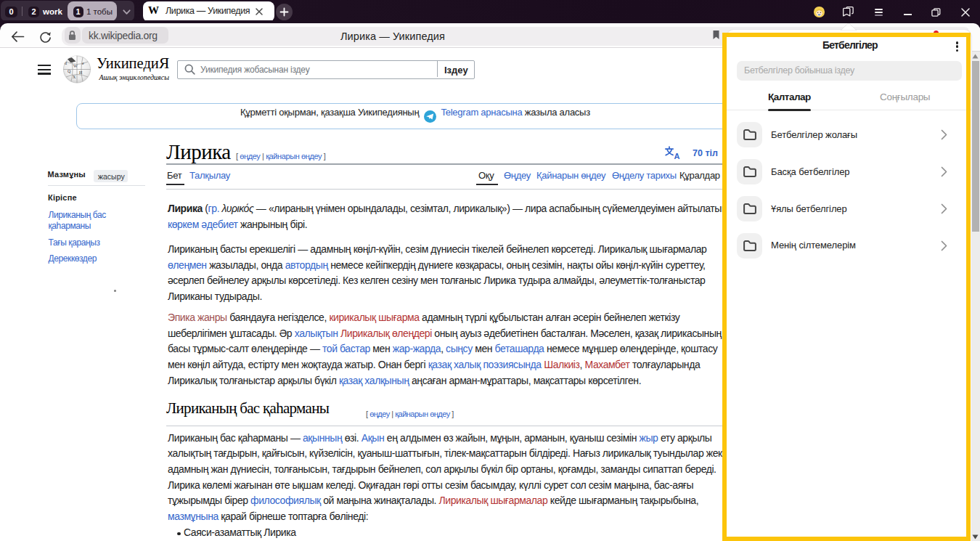  What do you see at coordinates (70, 71) in the screenshot?
I see `svg-text: Q` at bounding box center [70, 71].